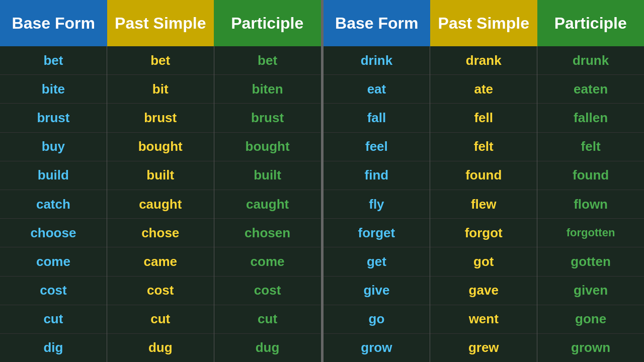  Describe the element at coordinates (483, 204) in the screenshot. I see `right-past-simple-col: drank ate fell felt found flew forgot go…` at that location.